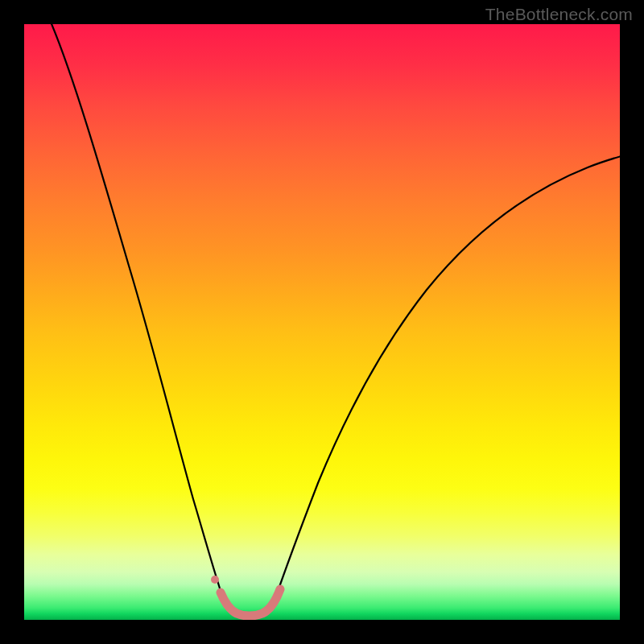  What do you see at coordinates (215, 580) in the screenshot?
I see `valley-dot-start` at bounding box center [215, 580].